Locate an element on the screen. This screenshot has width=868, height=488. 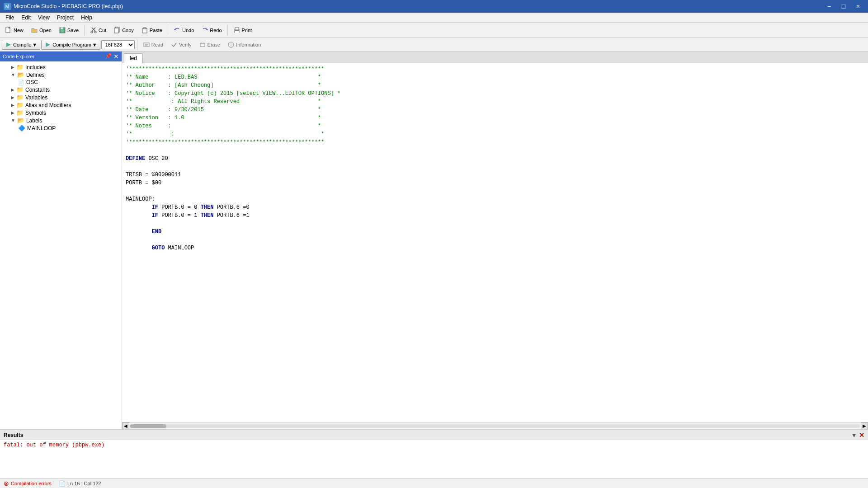
new-button: New is located at coordinates (14, 30).